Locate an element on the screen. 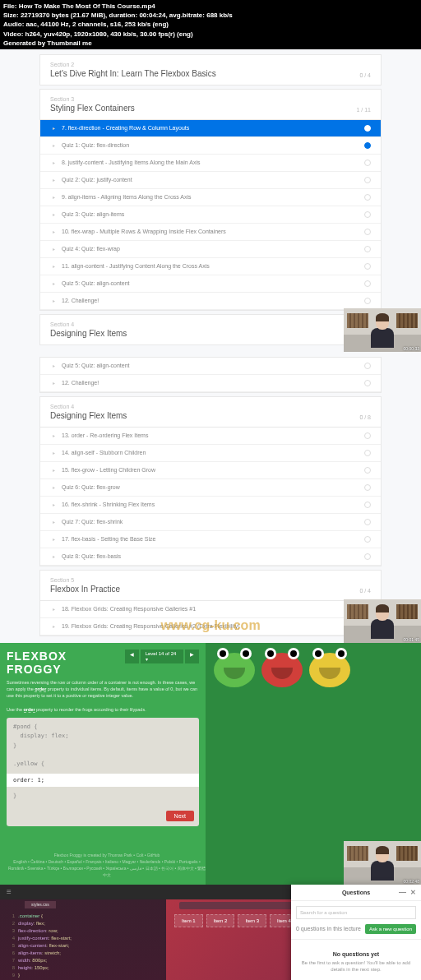 The height and width of the screenshot is (980, 421). editor-tab: styles.css is located at coordinates (40, 905).